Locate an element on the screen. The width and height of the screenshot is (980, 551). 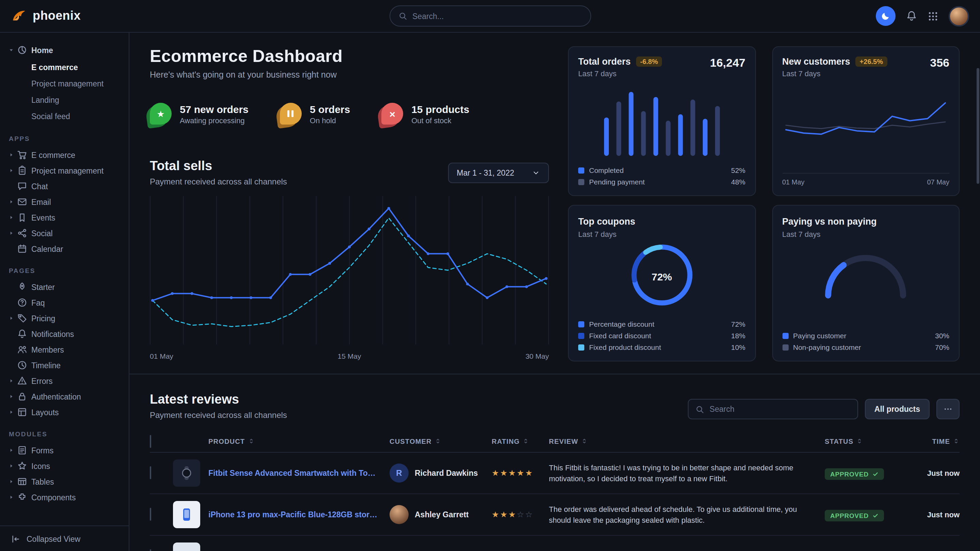
column-header-review: REVIEW is located at coordinates (687, 441).